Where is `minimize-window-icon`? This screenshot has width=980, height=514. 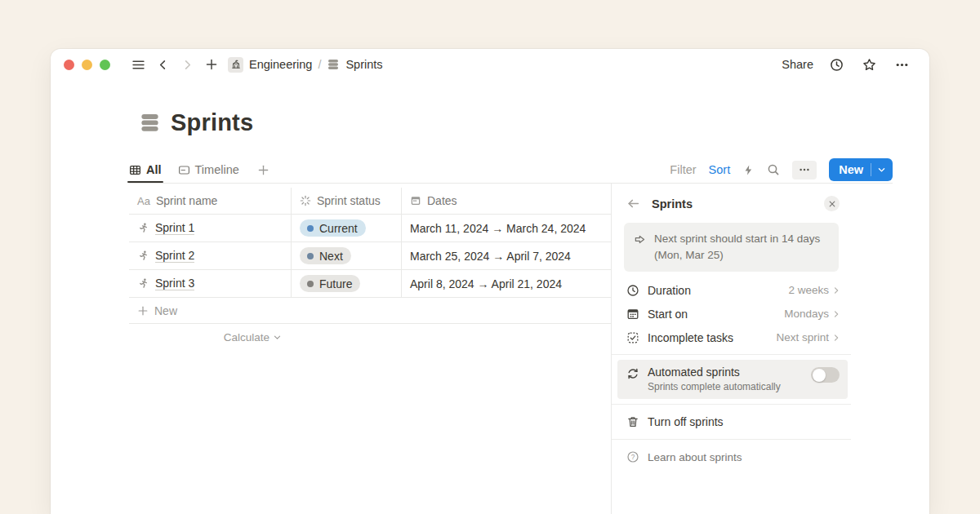 minimize-window-icon is located at coordinates (87, 65).